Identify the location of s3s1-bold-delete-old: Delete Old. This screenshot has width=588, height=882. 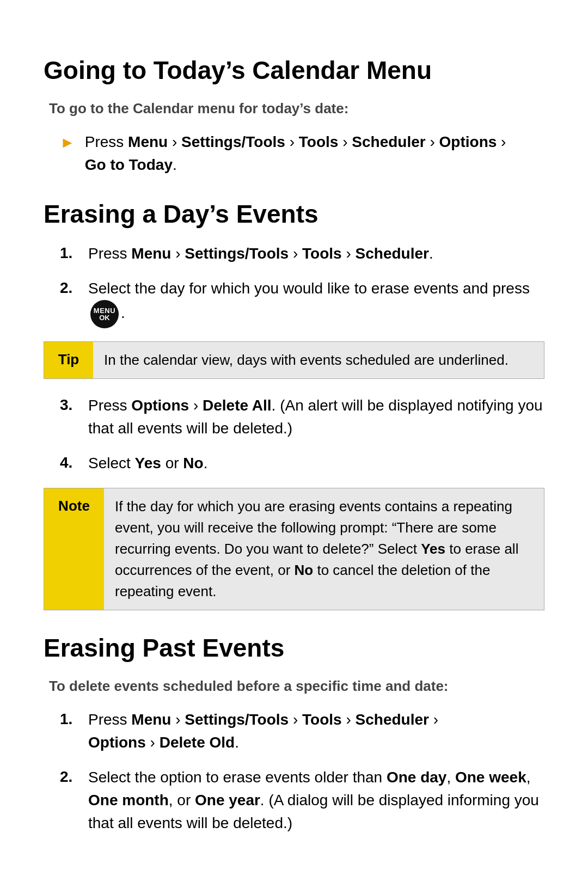
(197, 743).